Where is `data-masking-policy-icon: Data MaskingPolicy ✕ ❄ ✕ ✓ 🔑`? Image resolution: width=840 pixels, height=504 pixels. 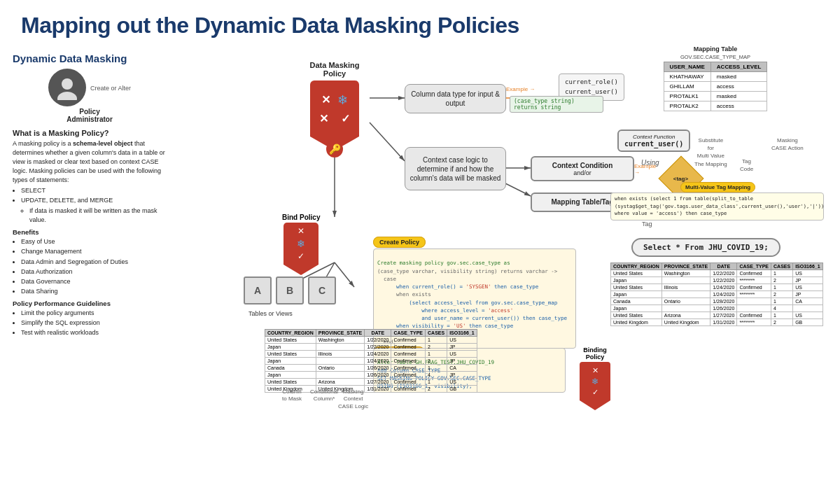
data-masking-policy-icon: Data MaskingPolicy ✕ ❄ ✕ ✓ 🔑 is located at coordinates (335, 105).